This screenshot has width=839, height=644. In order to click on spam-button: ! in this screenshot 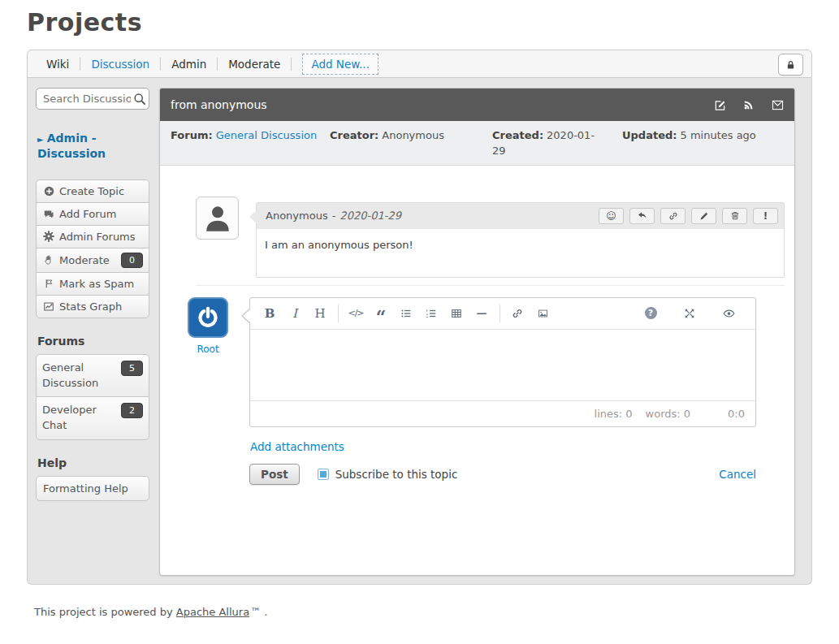, I will do `click(765, 216)`.